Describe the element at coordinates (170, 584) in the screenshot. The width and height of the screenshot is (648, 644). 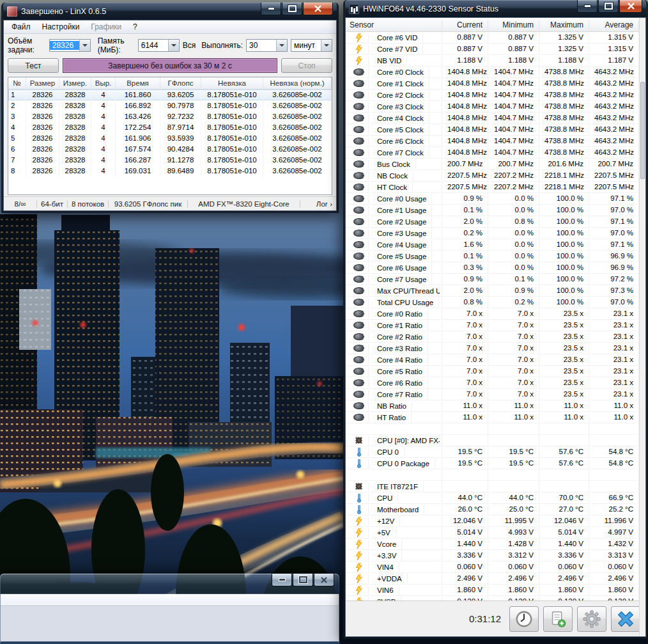
I see `background-window-titlebar` at that location.